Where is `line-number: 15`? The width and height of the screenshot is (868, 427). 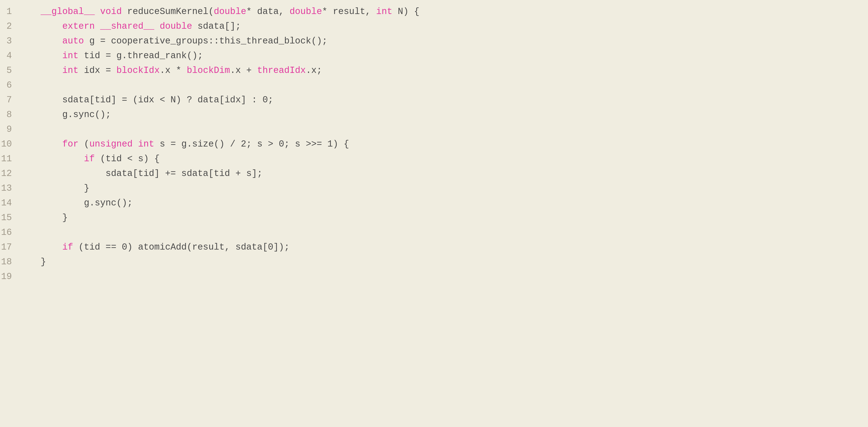
line-number: 15 is located at coordinates (9, 218).